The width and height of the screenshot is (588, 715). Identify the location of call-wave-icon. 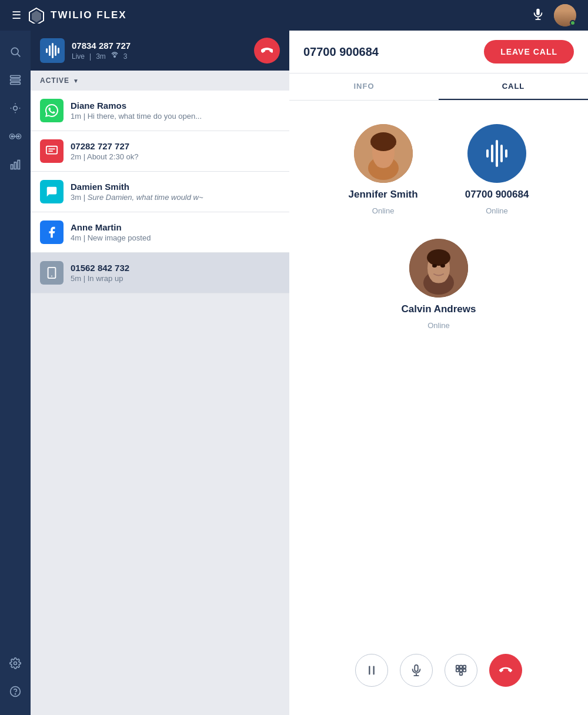
(52, 51).